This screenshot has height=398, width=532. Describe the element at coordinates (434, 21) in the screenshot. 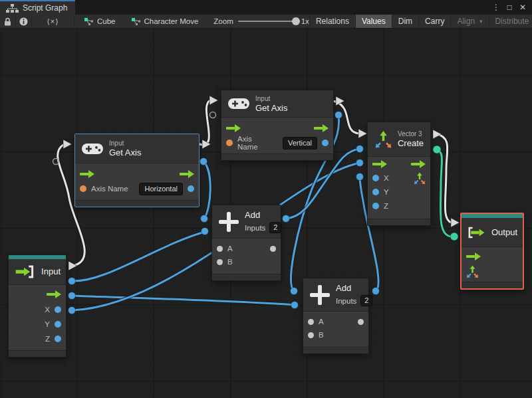

I see `carry-toggle: Carry` at that location.